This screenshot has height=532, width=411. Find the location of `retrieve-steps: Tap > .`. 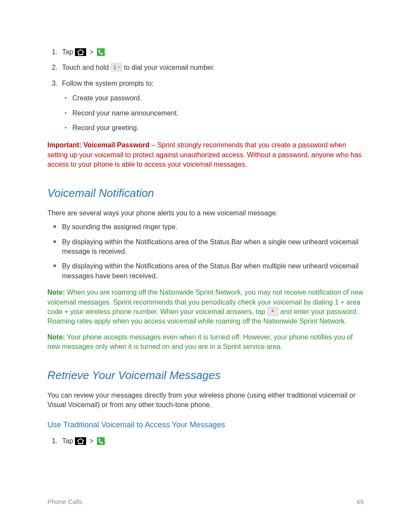

retrieve-steps: Tap > . is located at coordinates (206, 441).